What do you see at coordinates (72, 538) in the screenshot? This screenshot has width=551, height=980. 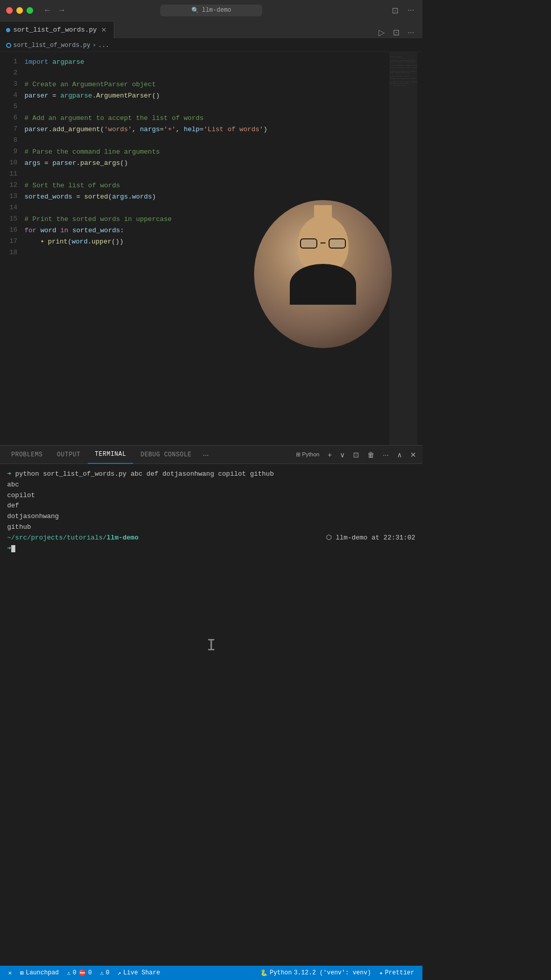 I see `terminal-path: ~/src/projects/tutorials/llm-demo` at bounding box center [72, 538].